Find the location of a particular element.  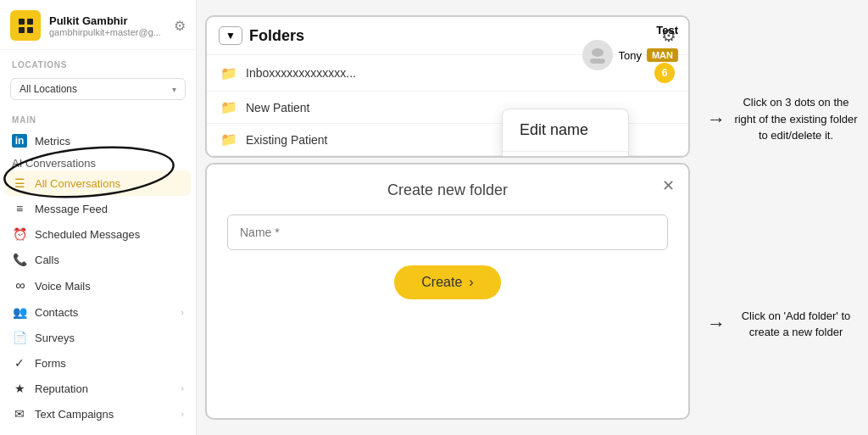

user-info: Pulkit Gambhir gambhirpulkit+master@g... is located at coordinates (107, 25).